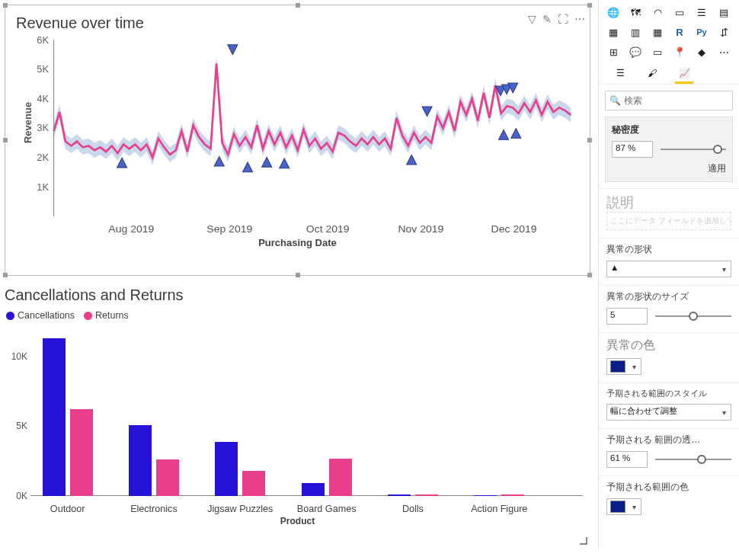 This screenshot has width=739, height=560. Describe the element at coordinates (657, 52) in the screenshot. I see `viz-icon-narrative: ▭` at that location.